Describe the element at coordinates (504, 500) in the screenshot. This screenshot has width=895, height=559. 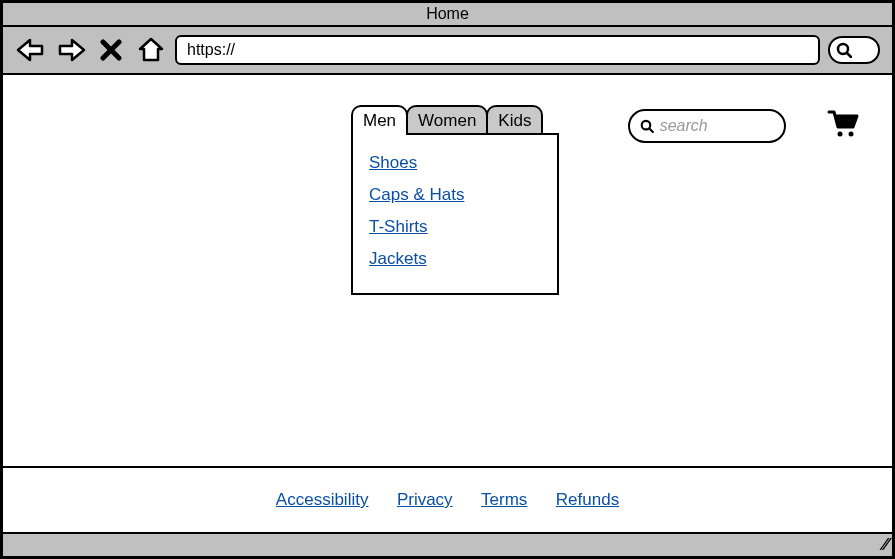
I see `footer-link-terms: Terms` at that location.